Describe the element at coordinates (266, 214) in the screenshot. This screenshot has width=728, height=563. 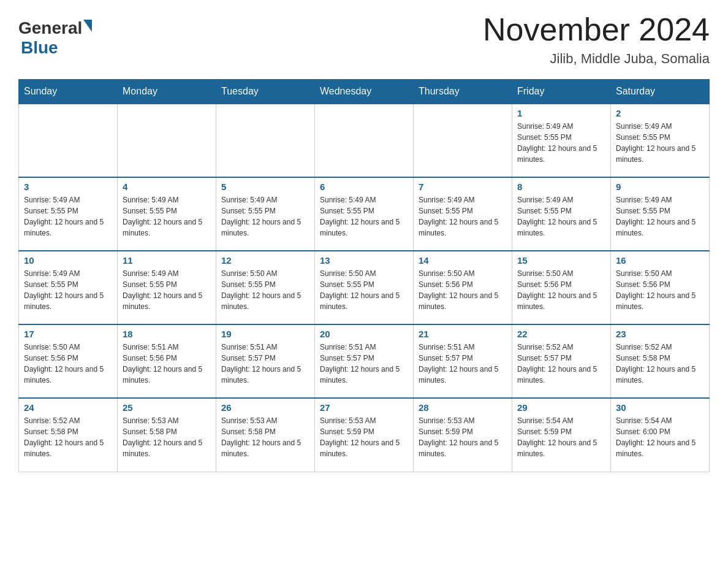
I see `calendar-cell: 5Sunrise: 5:49 AMSunset: 5:55 PMDaylight…` at that location.